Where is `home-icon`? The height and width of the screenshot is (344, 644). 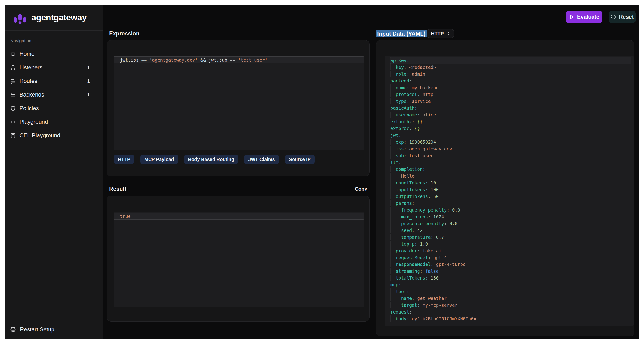 home-icon is located at coordinates (13, 54).